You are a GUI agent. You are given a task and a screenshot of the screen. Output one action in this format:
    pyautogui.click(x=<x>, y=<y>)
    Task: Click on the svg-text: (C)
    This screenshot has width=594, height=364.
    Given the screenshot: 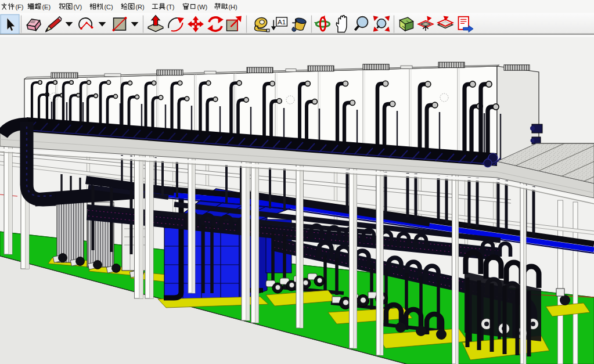 What is the action you would take?
    pyautogui.click(x=108, y=7)
    